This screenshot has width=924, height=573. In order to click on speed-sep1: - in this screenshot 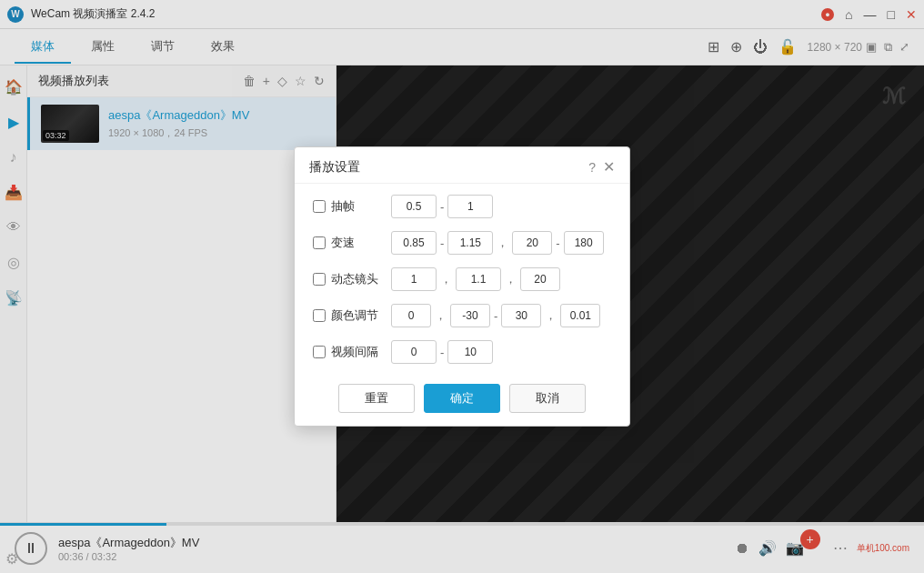, I will do `click(442, 244)`.